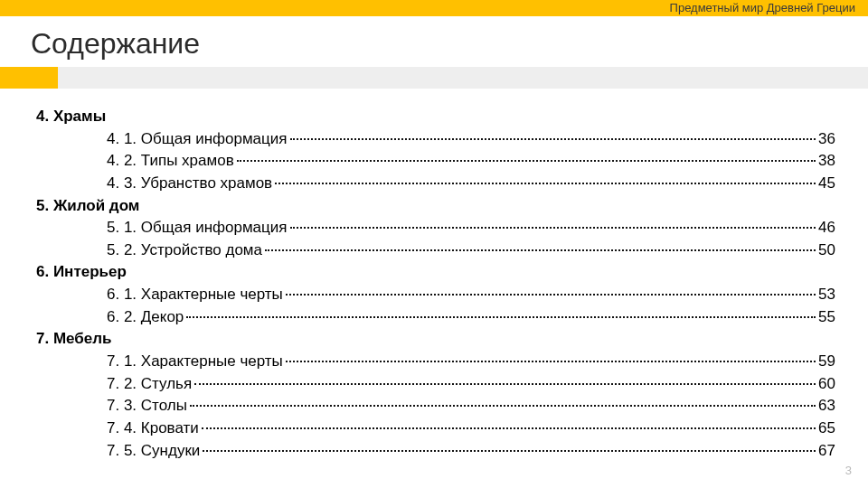  What do you see at coordinates (436, 139) in the screenshot?
I see `toc-entry: 4. 1. Общая информация36` at bounding box center [436, 139].